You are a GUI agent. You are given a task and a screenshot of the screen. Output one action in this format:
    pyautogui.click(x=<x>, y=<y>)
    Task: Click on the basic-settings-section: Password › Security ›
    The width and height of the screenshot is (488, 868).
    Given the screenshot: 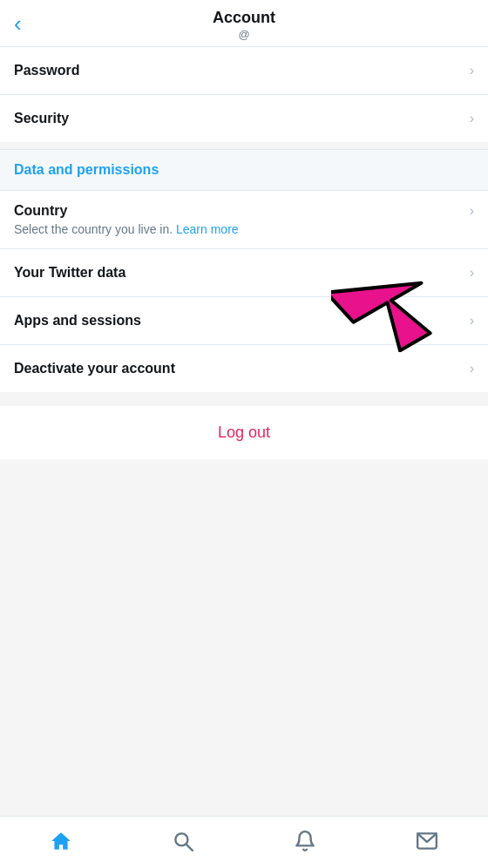 What is the action you would take?
    pyautogui.click(x=244, y=94)
    